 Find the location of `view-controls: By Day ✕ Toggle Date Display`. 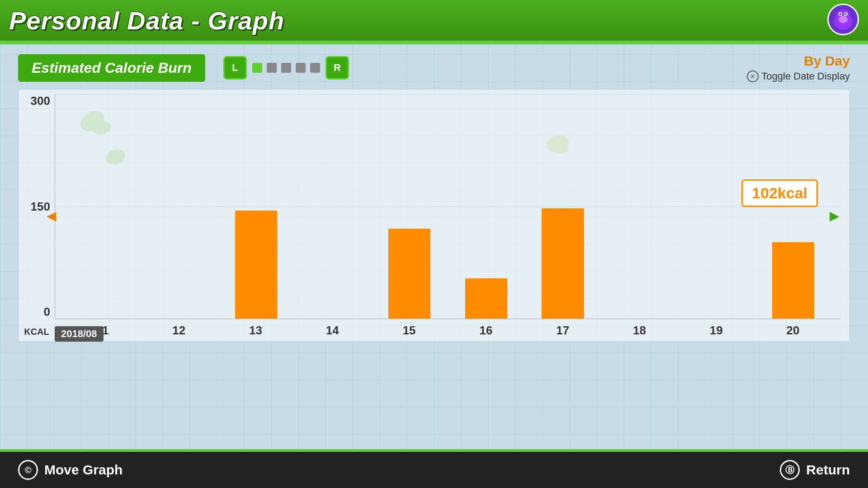

view-controls: By Day ✕ Toggle Date Display is located at coordinates (798, 68).